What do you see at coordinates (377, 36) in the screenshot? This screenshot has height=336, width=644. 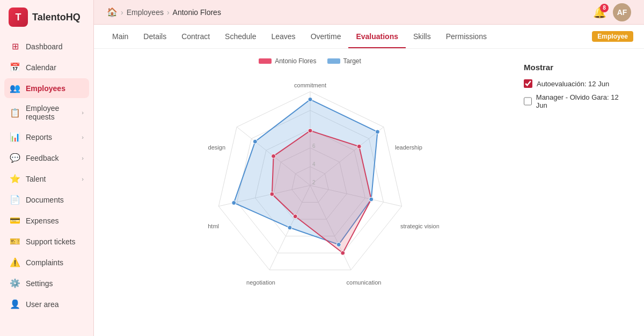 I see `tab-evaluations: Evaluations` at bounding box center [377, 36].